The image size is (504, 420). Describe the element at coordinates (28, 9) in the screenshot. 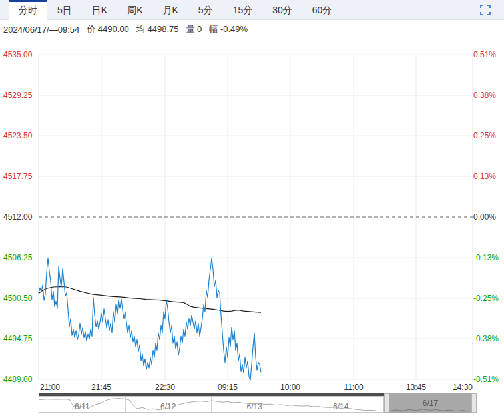

I see `tab-minute: 分时` at that location.